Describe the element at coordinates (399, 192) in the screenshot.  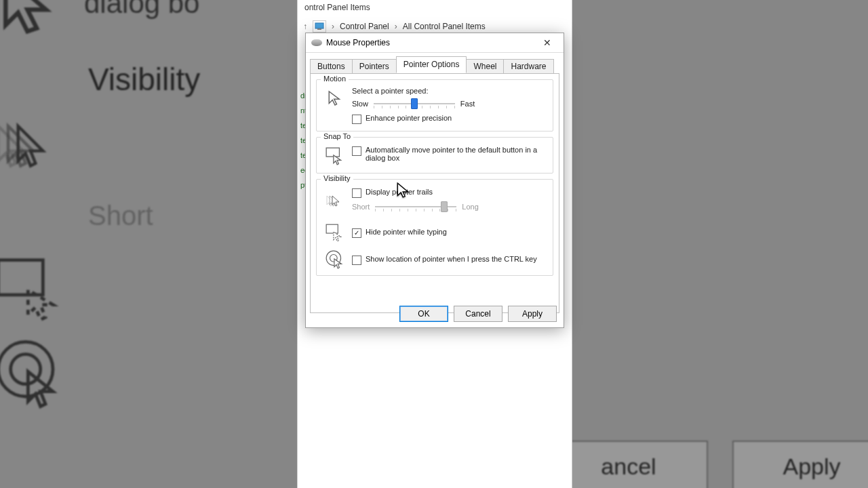
I see `pointer-trails-label: Display pointer trails` at that location.